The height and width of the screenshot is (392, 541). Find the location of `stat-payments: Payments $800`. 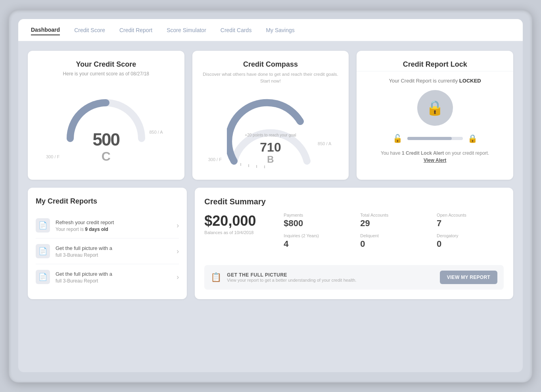

stat-payments: Payments $800 is located at coordinates (317, 221).